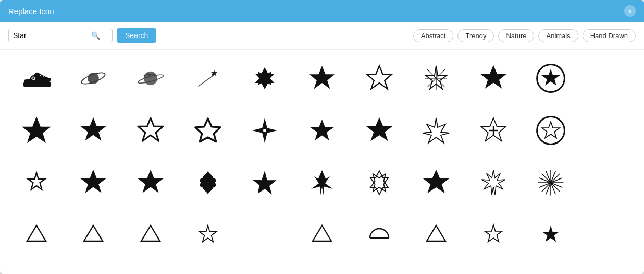  What do you see at coordinates (52, 35) in the screenshot?
I see `search-input` at bounding box center [52, 35].